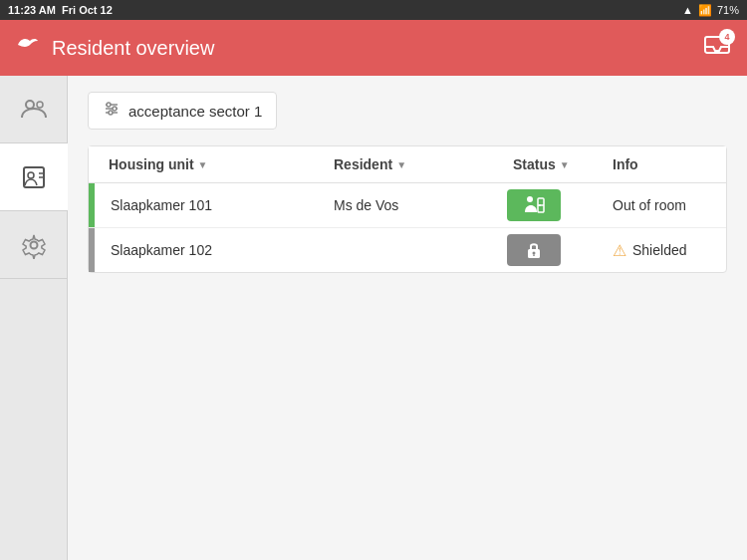 This screenshot has width=747, height=560. Describe the element at coordinates (649, 205) in the screenshot. I see `info-text-1: Out of room` at that location.